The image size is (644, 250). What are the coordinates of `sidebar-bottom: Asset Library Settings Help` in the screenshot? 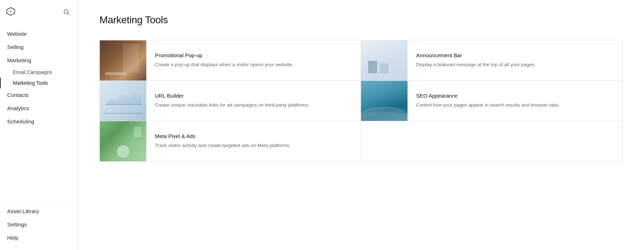 It's located at (39, 226).